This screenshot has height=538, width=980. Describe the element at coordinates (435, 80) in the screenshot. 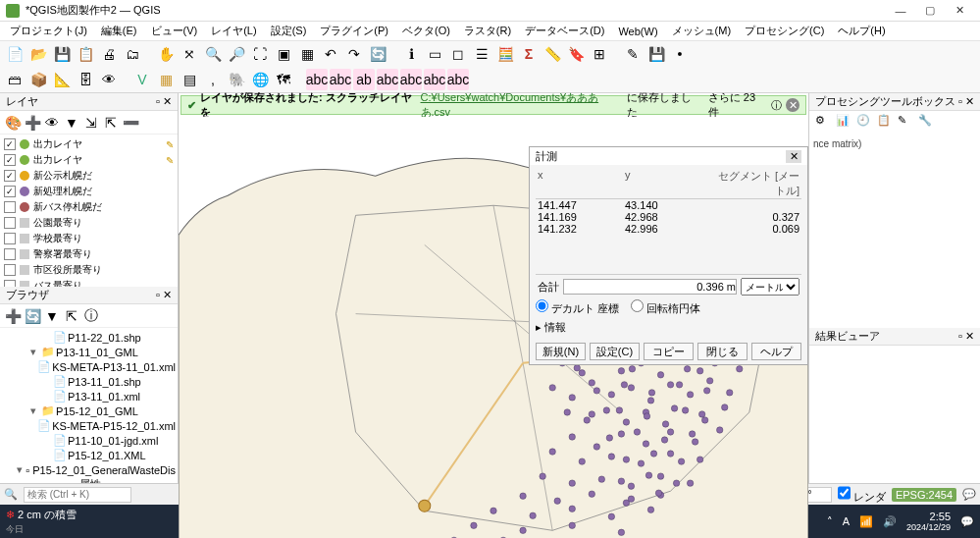

I see `label-6-icon: abc` at that location.